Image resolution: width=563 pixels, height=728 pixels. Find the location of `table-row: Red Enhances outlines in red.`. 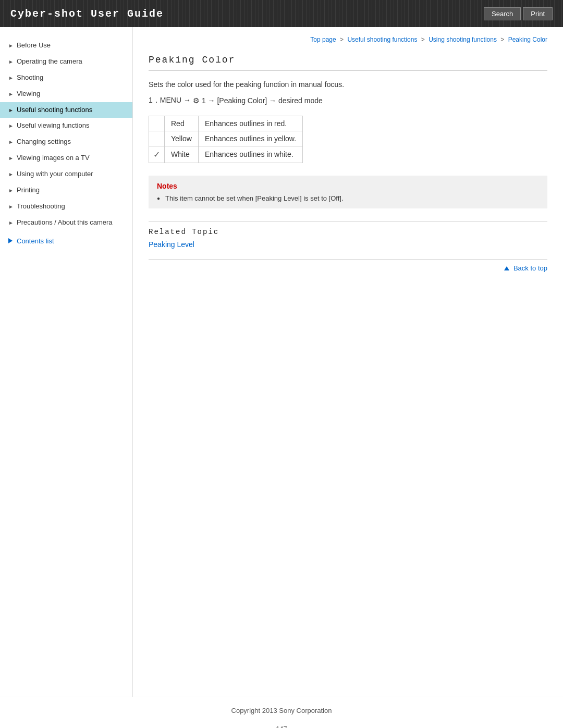

table-row: Red Enhances outlines in red. is located at coordinates (226, 123).